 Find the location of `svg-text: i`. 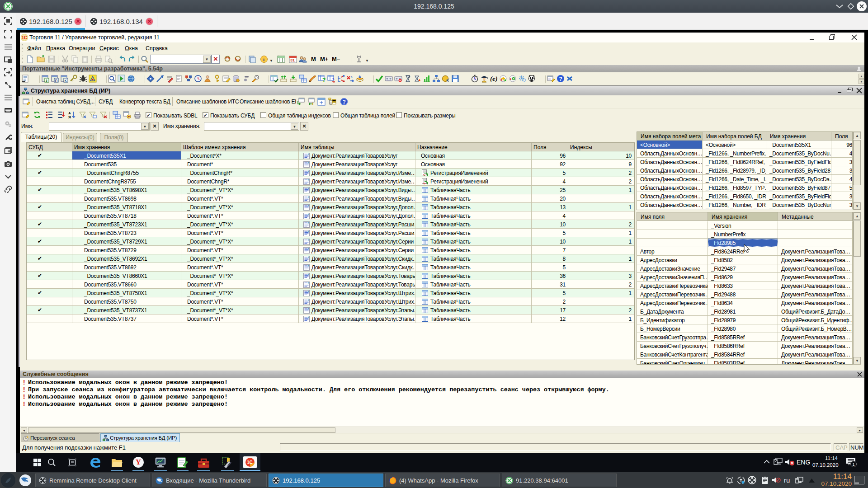

svg-text: i is located at coordinates (264, 59).